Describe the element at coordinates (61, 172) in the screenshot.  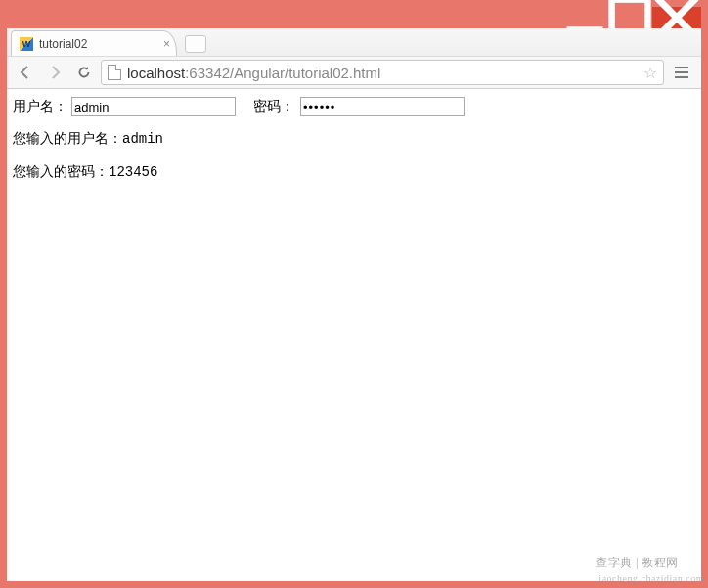
I see `output-password-prefix: 您输入的密码：` at that location.